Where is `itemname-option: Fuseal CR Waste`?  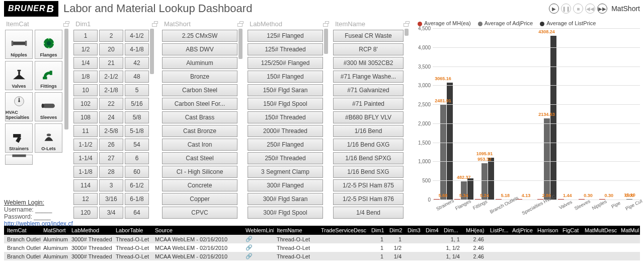
itemname-option: Fuseal CR Waste is located at coordinates (368, 36).